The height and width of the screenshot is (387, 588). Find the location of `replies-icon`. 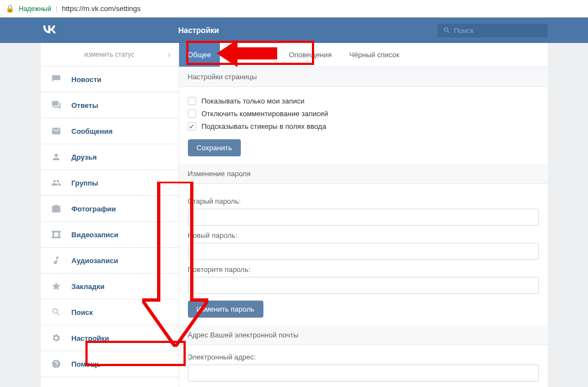

replies-icon is located at coordinates (56, 105).